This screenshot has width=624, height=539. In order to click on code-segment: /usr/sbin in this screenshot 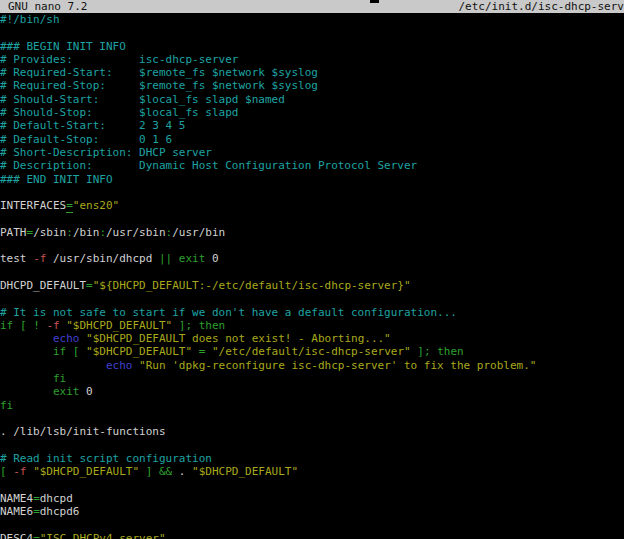, I will do `click(136, 232)`.